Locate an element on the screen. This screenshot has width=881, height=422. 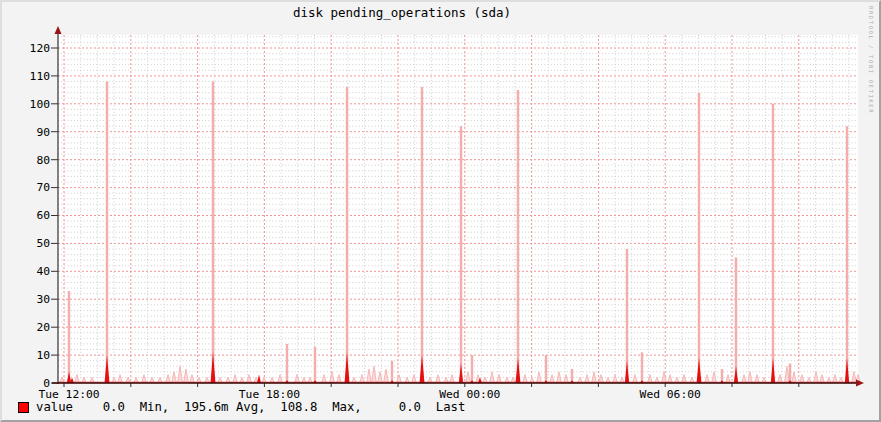
graph-title: disk pending_operations (sda) is located at coordinates (402, 12).